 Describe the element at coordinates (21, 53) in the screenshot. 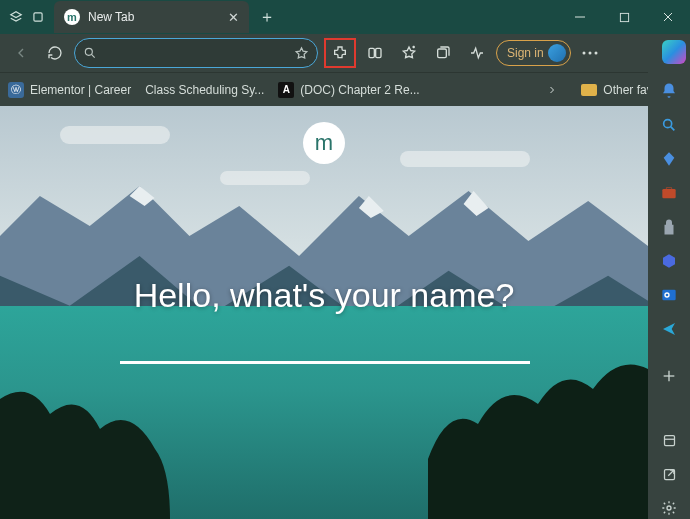

I see `back-button` at that location.